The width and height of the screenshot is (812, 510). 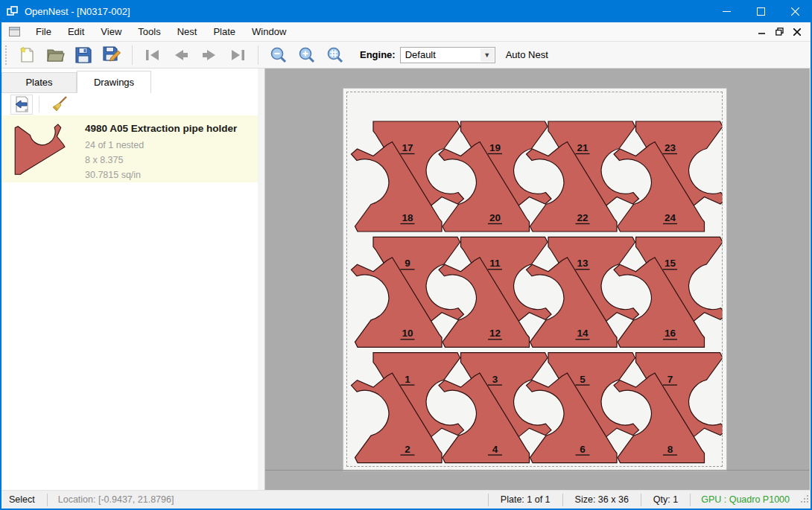 I want to click on engine-select: Default ▼, so click(x=448, y=55).